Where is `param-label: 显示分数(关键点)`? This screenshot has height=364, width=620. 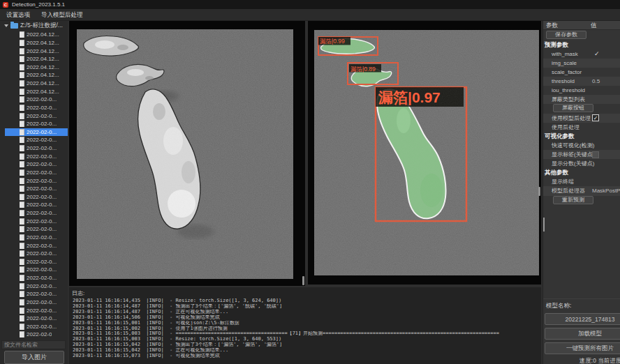 param-label: 显示分数(关键点) is located at coordinates (573, 163).